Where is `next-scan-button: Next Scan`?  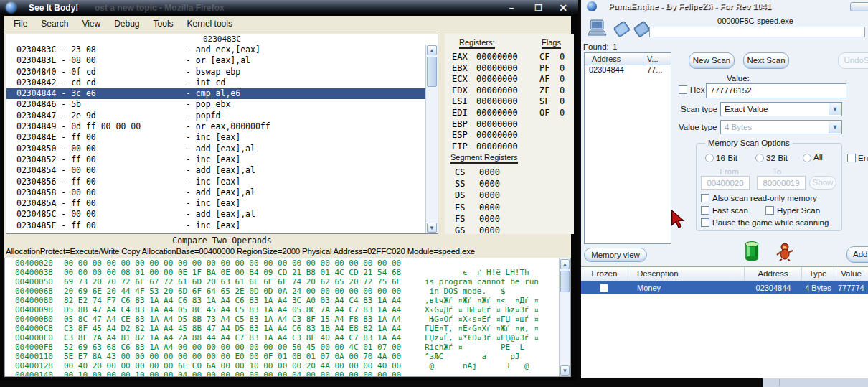
next-scan-button: Next Scan is located at coordinates (766, 60).